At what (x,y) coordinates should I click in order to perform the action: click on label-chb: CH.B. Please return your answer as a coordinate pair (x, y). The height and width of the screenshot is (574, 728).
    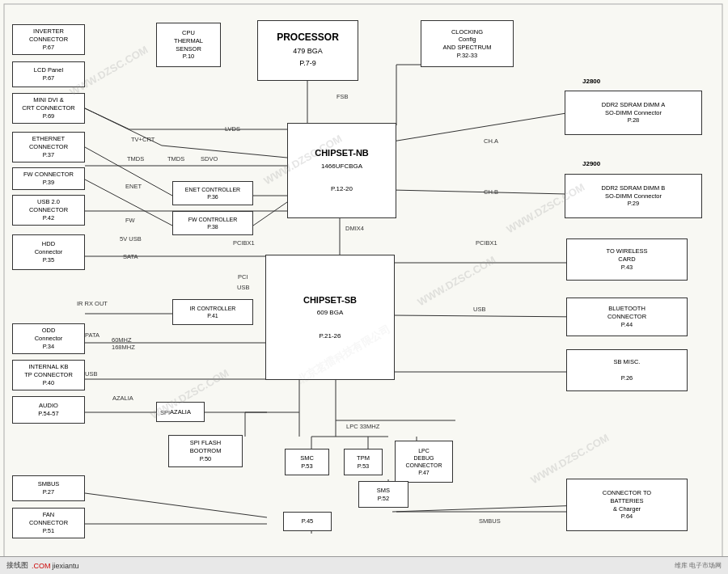
    Looking at the image, I should click on (491, 192).